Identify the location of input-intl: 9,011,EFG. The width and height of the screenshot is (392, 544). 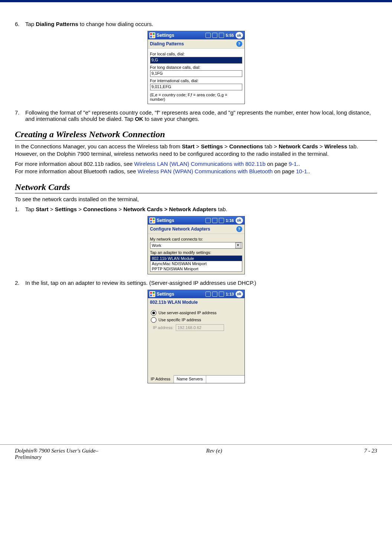
(196, 87).